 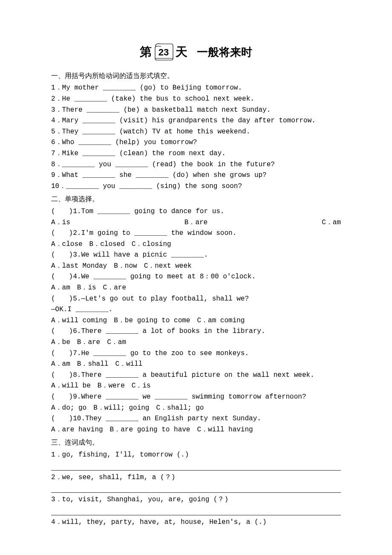 I want to click on s1-item: 3．There ________ (be) a basketball match…, so click(x=196, y=110).